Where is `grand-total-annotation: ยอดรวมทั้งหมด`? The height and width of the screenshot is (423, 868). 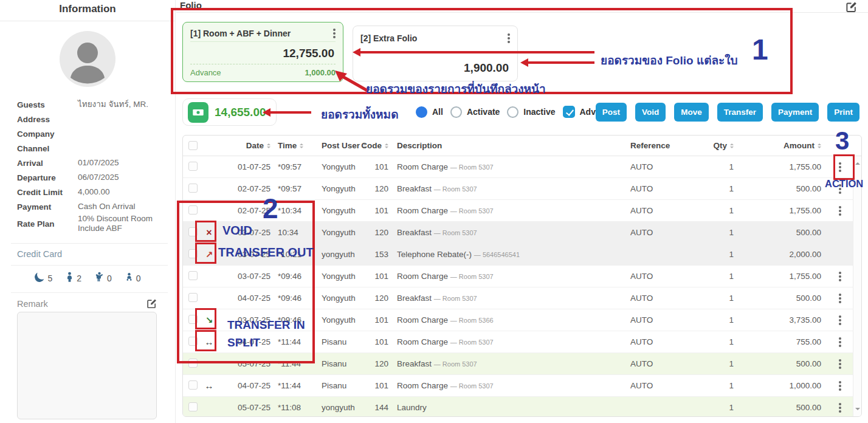 grand-total-annotation: ยอดรวมทั้งหมด is located at coordinates (360, 114).